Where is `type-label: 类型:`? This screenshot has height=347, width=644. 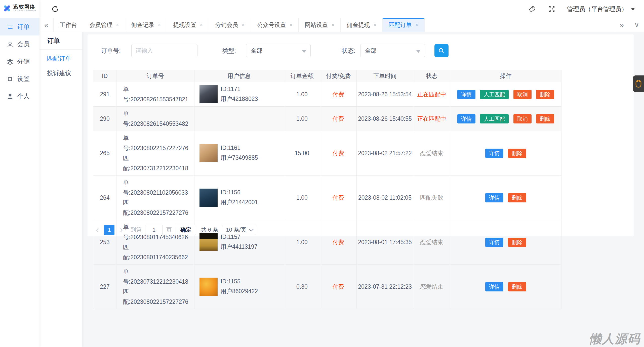
type-label: 类型: is located at coordinates (222, 51).